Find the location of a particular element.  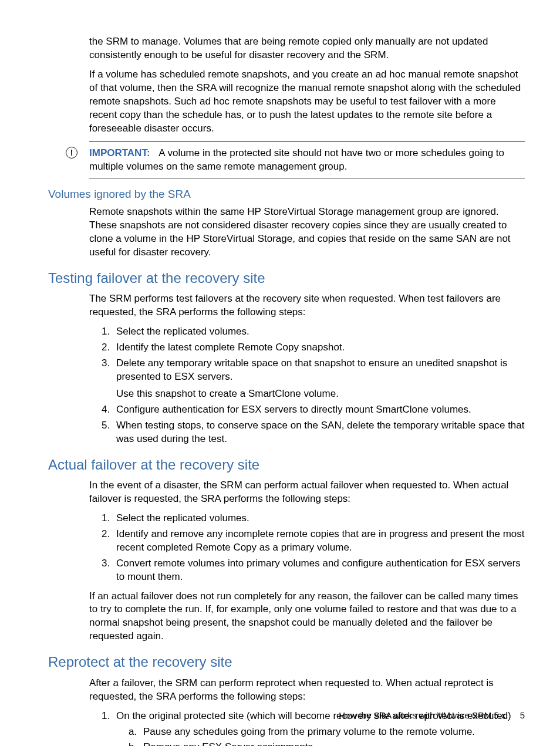

heading-actual-failover: Actual failover at the recovery site is located at coordinates (286, 465).